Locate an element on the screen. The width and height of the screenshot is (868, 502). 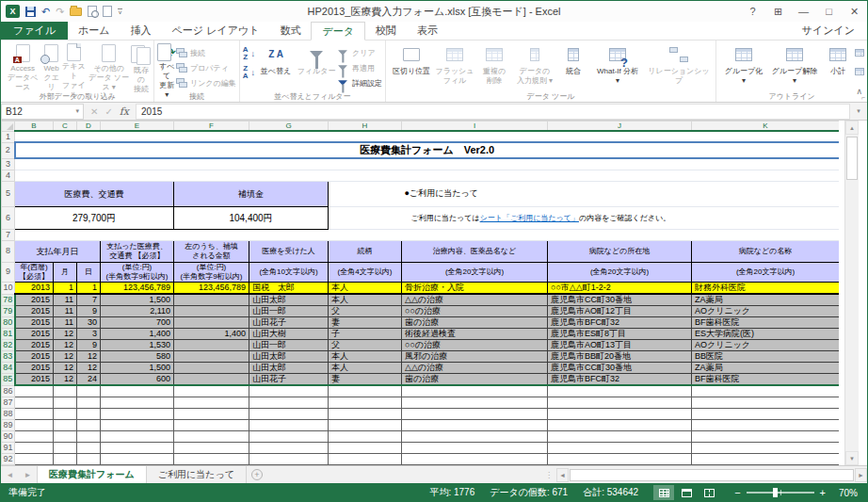
row-header: 7 is located at coordinates (8, 235).